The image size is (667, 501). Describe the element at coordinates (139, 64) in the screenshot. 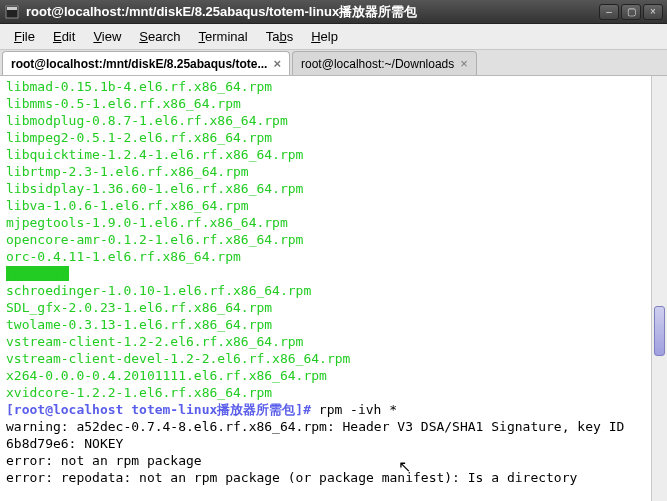

I see `tab-label: root@localhost:/mnt/diskE/8.25abaqus/tot…` at that location.